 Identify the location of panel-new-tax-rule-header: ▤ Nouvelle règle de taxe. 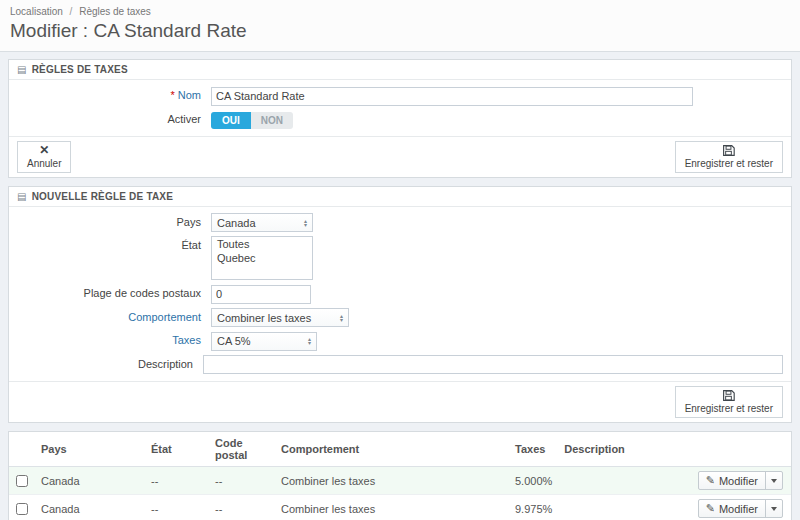
(400, 197).